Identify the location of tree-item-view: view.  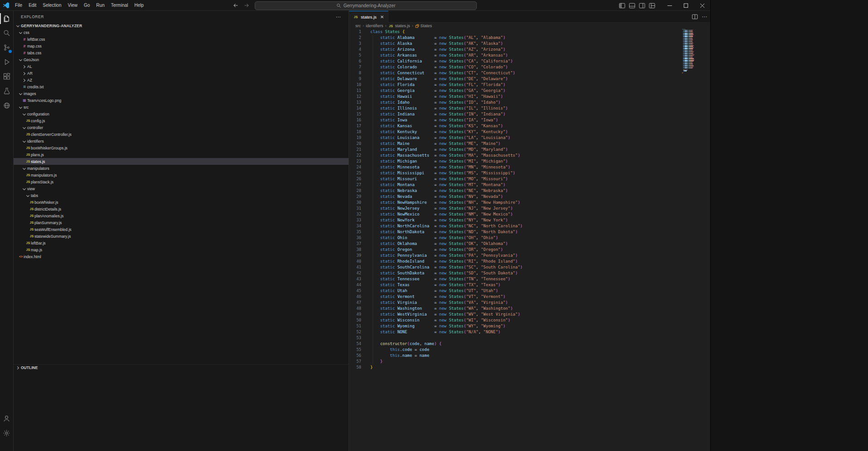
(181, 188).